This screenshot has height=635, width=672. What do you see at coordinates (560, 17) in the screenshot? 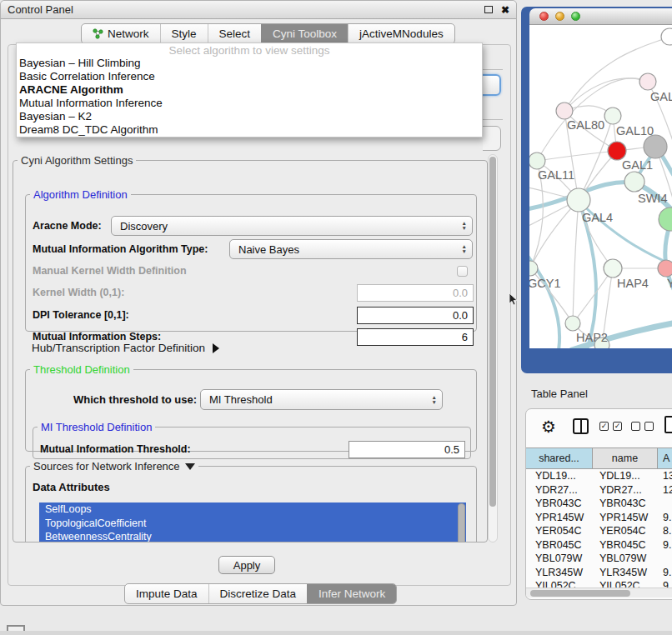
I see `minimize-traffic-light-icon` at bounding box center [560, 17].